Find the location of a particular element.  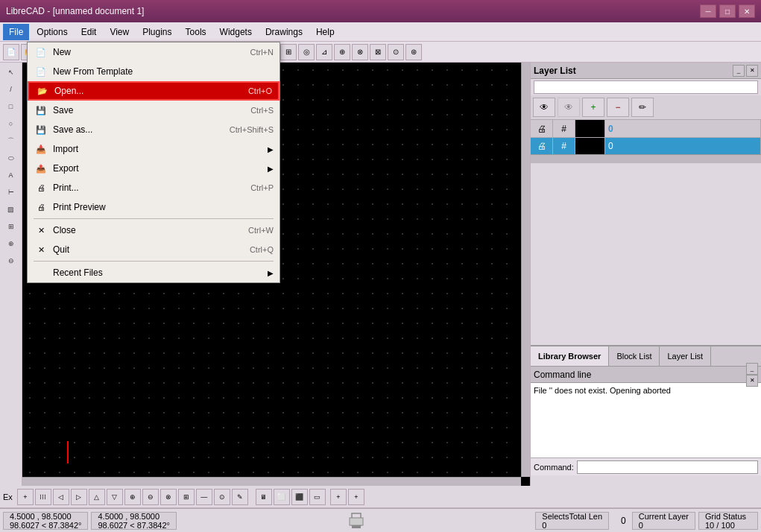

menu-entry-export-label: Export is located at coordinates (160, 168).